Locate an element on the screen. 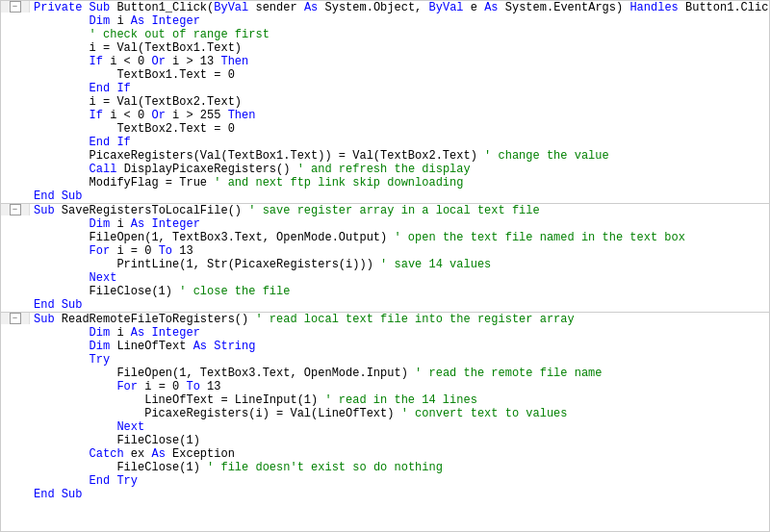 This screenshot has height=532, width=770. token-id: ModifyFlag = True is located at coordinates (152, 183).